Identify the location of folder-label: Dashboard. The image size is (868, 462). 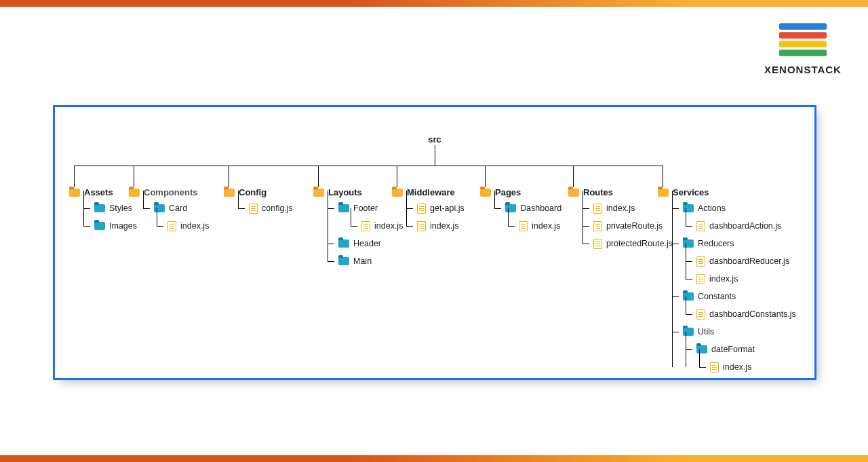
(541, 208).